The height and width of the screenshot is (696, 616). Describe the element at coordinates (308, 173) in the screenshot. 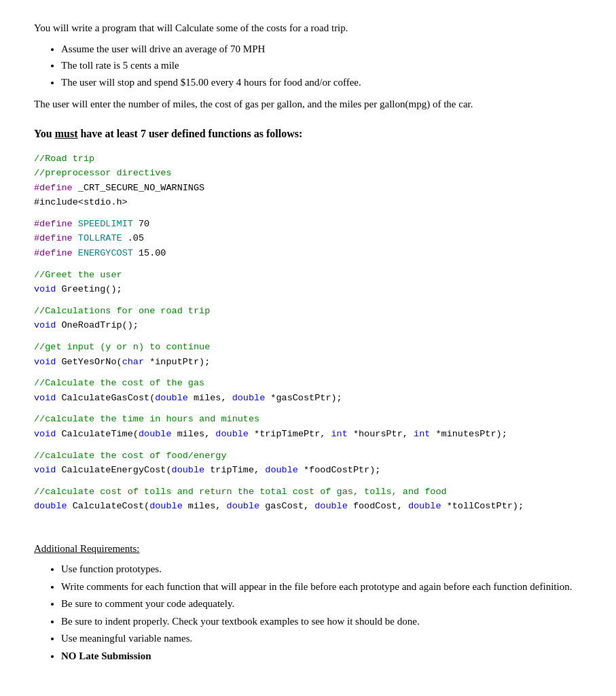

I see `code-comment-2: //preprocessor directives` at that location.